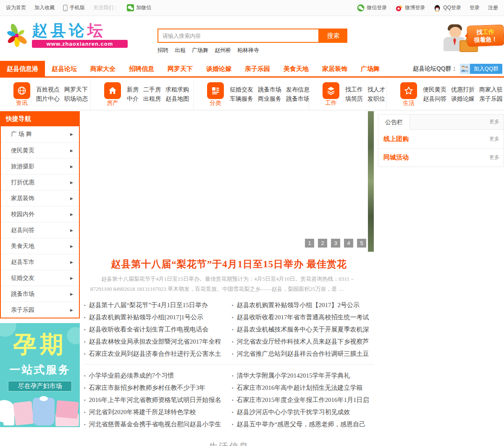  I want to click on category-link: 职场动态, so click(76, 99).